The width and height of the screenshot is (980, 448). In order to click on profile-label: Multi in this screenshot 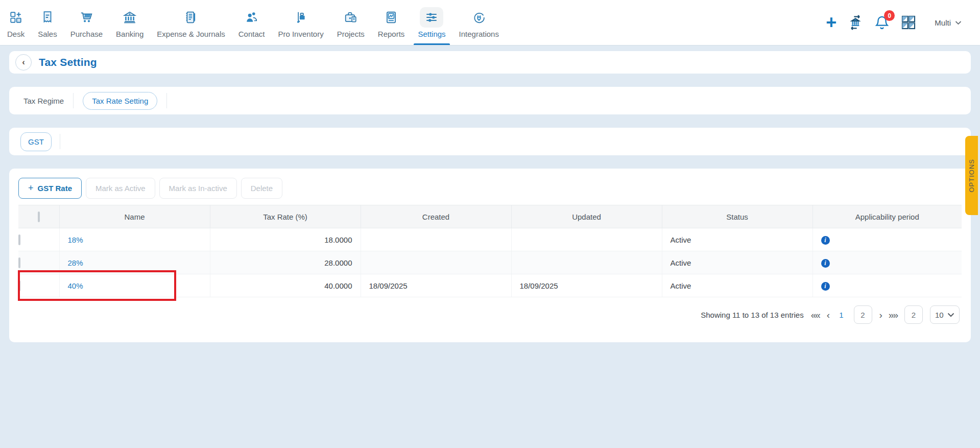, I will do `click(943, 22)`.